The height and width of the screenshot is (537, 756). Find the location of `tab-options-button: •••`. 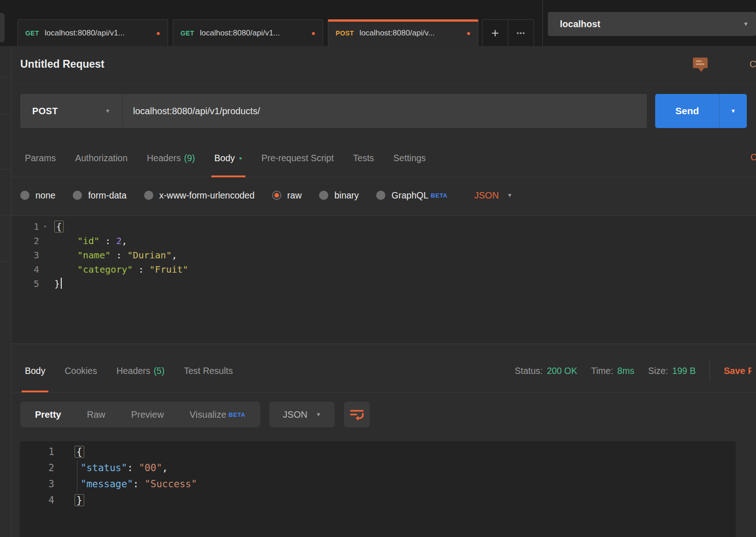

tab-options-button: ••• is located at coordinates (521, 33).